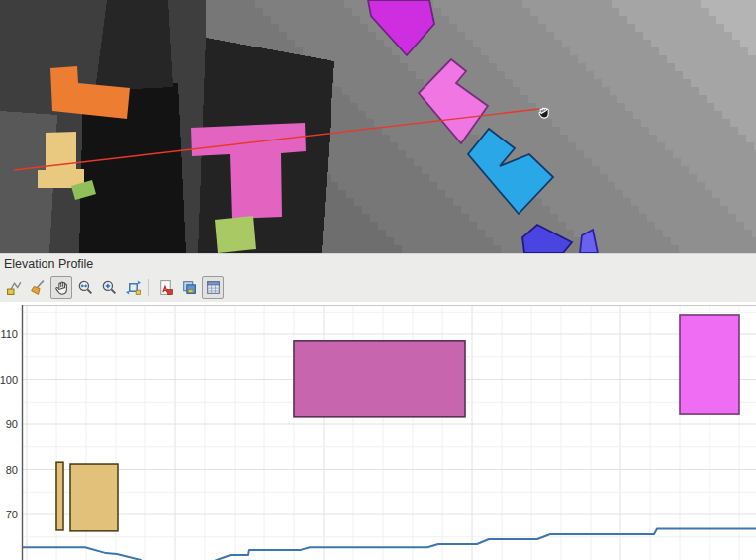 This screenshot has height=560, width=756. What do you see at coordinates (38, 287) in the screenshot?
I see `clear-button` at bounding box center [38, 287].